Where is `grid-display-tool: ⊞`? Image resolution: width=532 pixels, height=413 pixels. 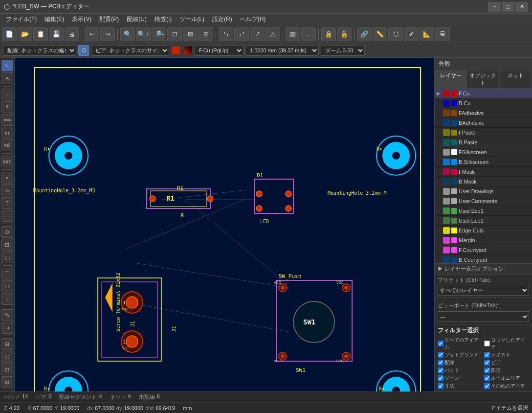
grid-display-tool: ⊞ is located at coordinates (7, 344).